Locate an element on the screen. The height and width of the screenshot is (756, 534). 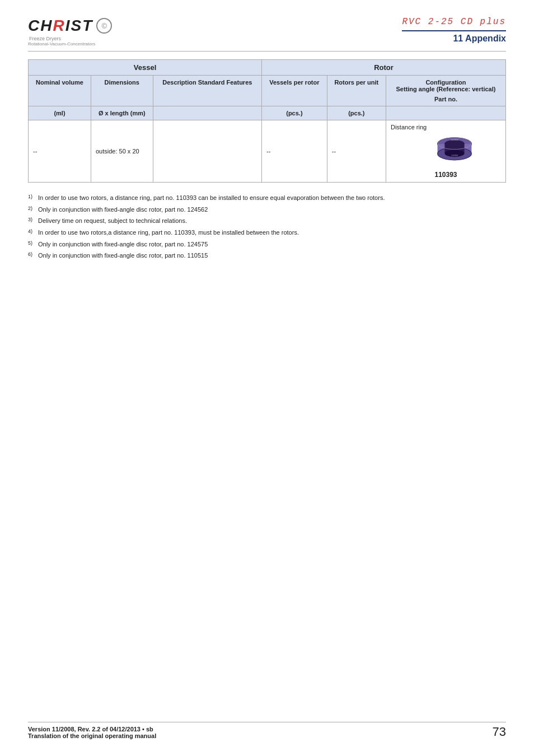
cell-configuration: Distance ring is located at coordinates (446, 151).